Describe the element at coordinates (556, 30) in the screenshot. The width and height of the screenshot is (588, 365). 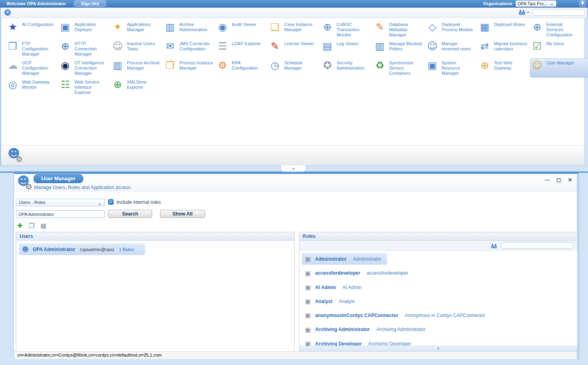
I see `app-launcher-item: ⊕ External Services Configuration` at that location.